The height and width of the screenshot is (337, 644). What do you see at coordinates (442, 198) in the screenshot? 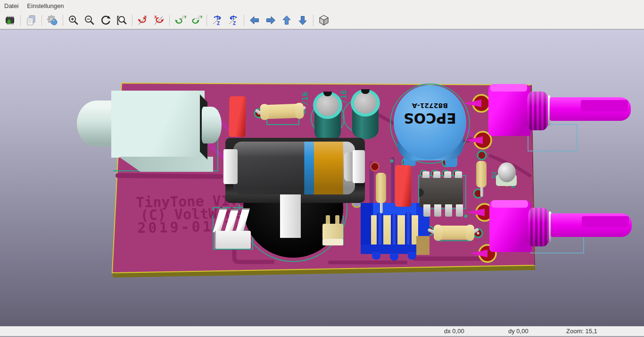
I see `dip8-ic` at bounding box center [442, 198].